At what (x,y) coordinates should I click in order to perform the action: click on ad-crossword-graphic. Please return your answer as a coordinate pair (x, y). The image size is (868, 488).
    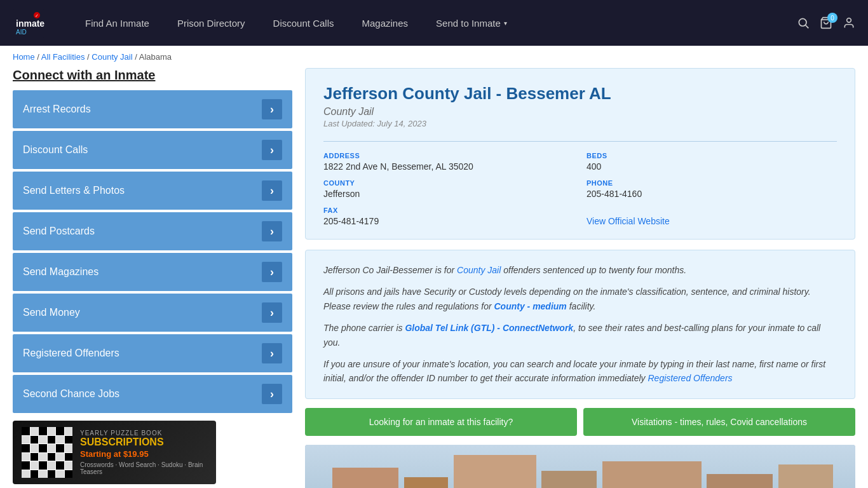
    Looking at the image, I should click on (47, 452).